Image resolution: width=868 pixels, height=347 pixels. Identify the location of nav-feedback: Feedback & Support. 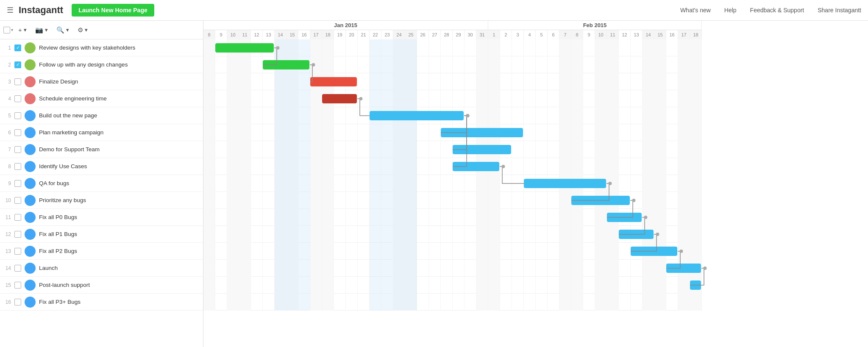
(777, 10).